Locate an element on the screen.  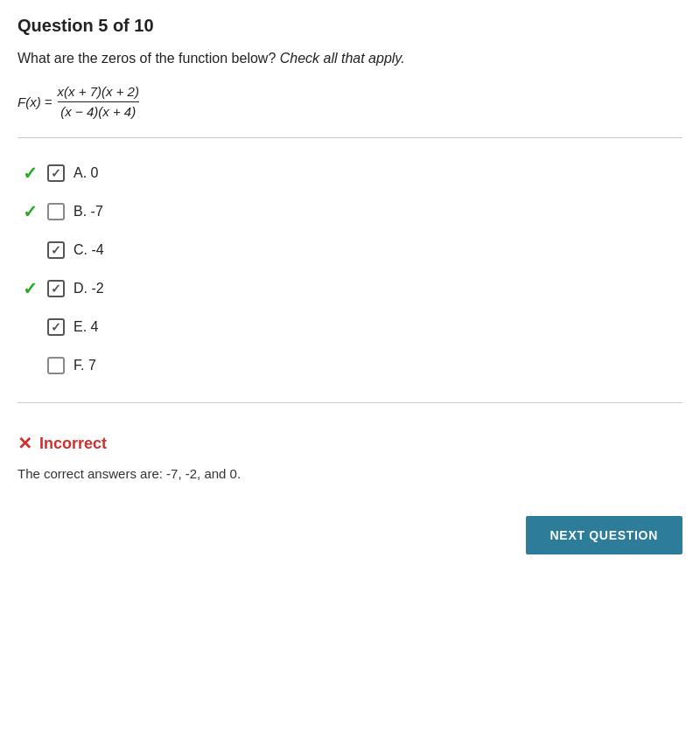
option-label-e: E. 4 is located at coordinates (86, 327).